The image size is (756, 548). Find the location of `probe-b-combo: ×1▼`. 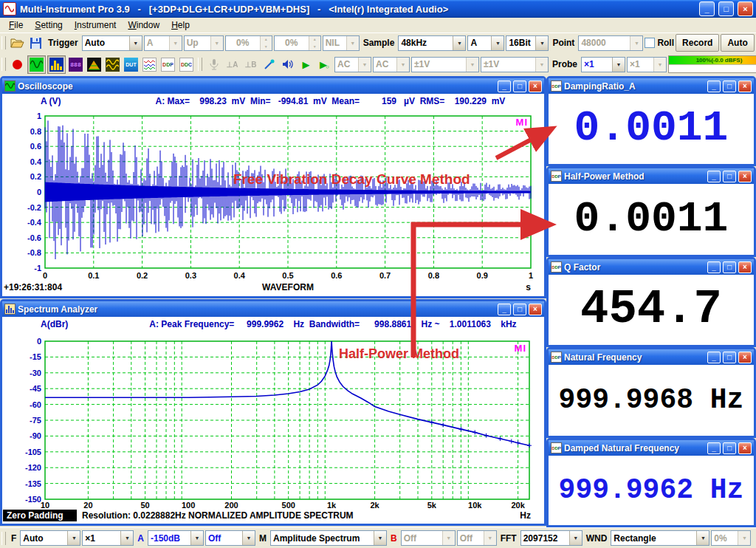

probe-b-combo: ×1▼ is located at coordinates (647, 65).